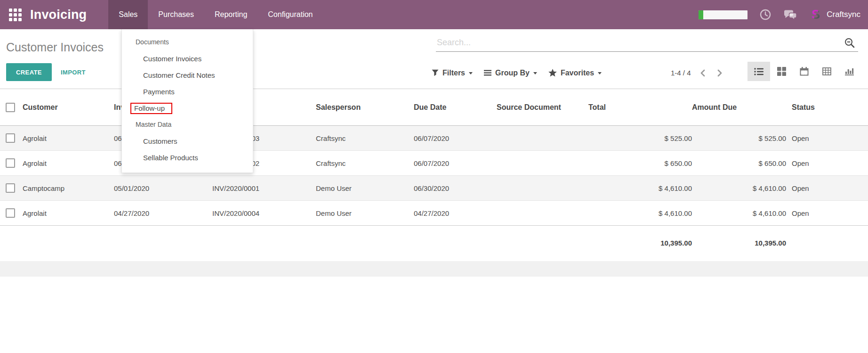 The width and height of the screenshot is (868, 353). Describe the element at coordinates (783, 15) in the screenshot. I see `systray: S Craftsync` at that location.